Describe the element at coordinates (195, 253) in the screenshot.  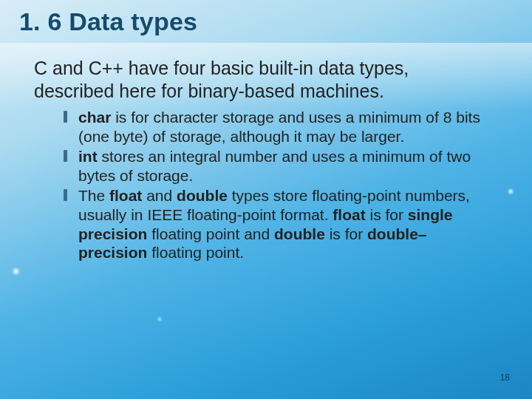
I see `text: floating point.` at that location.